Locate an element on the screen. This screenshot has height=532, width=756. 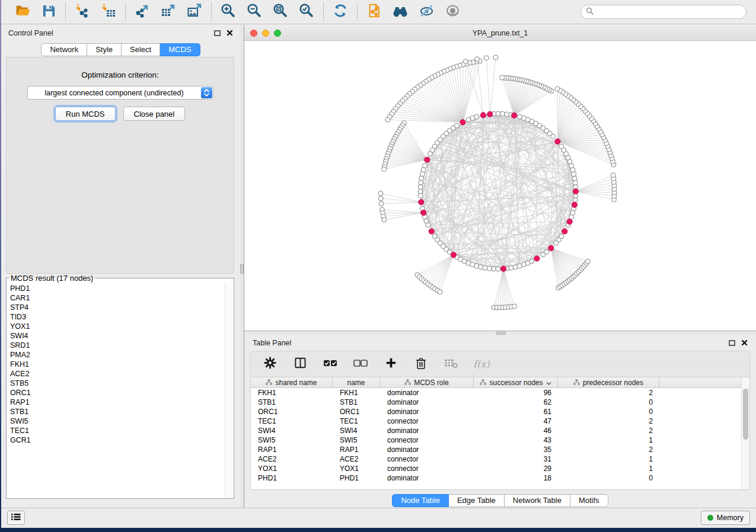
delete-row-button is located at coordinates (421, 364).